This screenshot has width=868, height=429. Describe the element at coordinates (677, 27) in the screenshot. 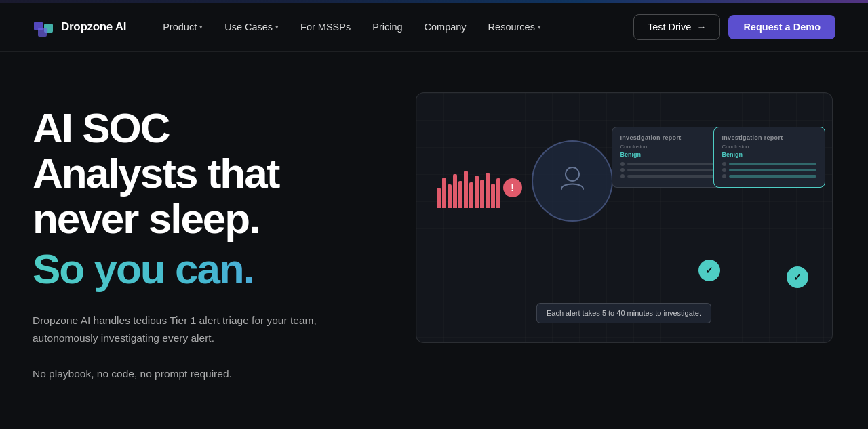

I see `test-drive-button: Test Drive →` at that location.